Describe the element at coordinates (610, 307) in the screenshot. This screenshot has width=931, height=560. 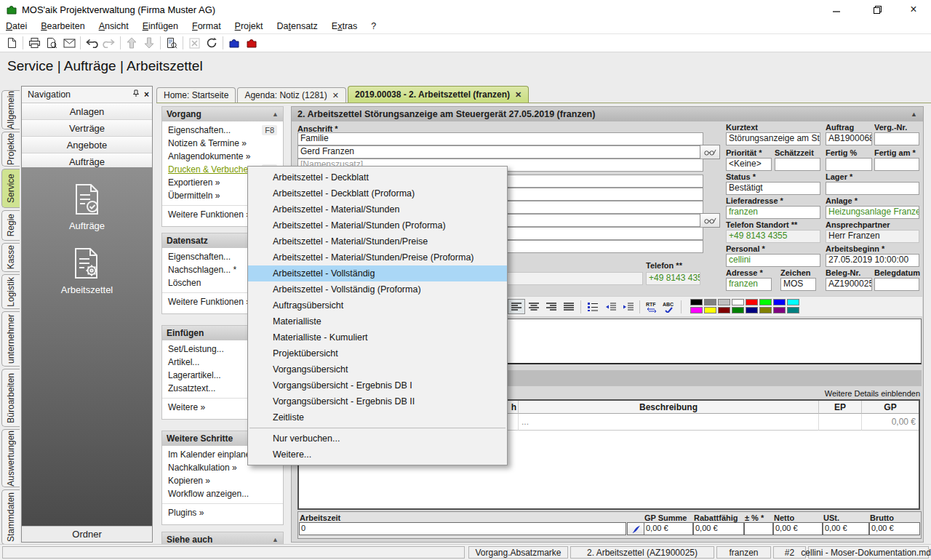
I see `outdent-icon` at that location.